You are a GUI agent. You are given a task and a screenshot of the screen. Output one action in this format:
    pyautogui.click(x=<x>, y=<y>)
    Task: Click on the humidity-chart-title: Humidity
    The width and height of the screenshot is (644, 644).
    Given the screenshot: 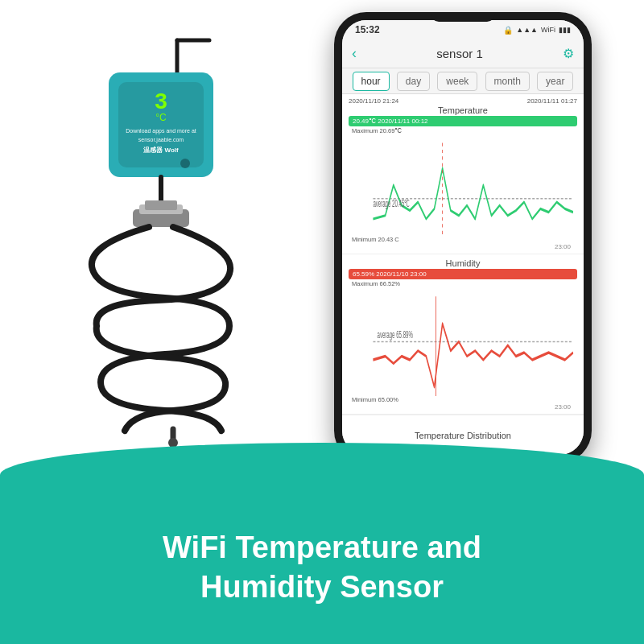 What is the action you would take?
    pyautogui.click(x=463, y=263)
    